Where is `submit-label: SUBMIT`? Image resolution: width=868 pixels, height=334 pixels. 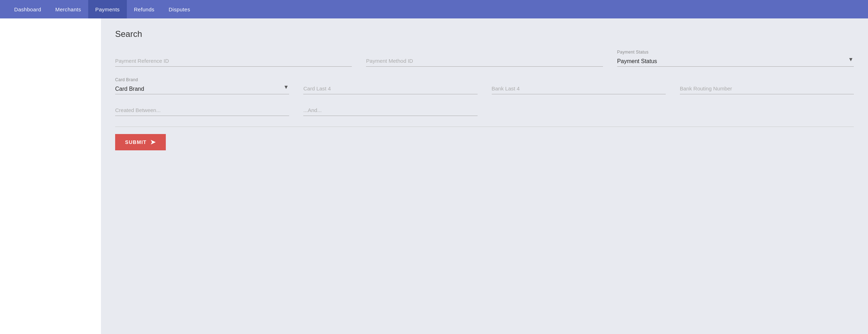 submit-label: SUBMIT is located at coordinates (136, 142).